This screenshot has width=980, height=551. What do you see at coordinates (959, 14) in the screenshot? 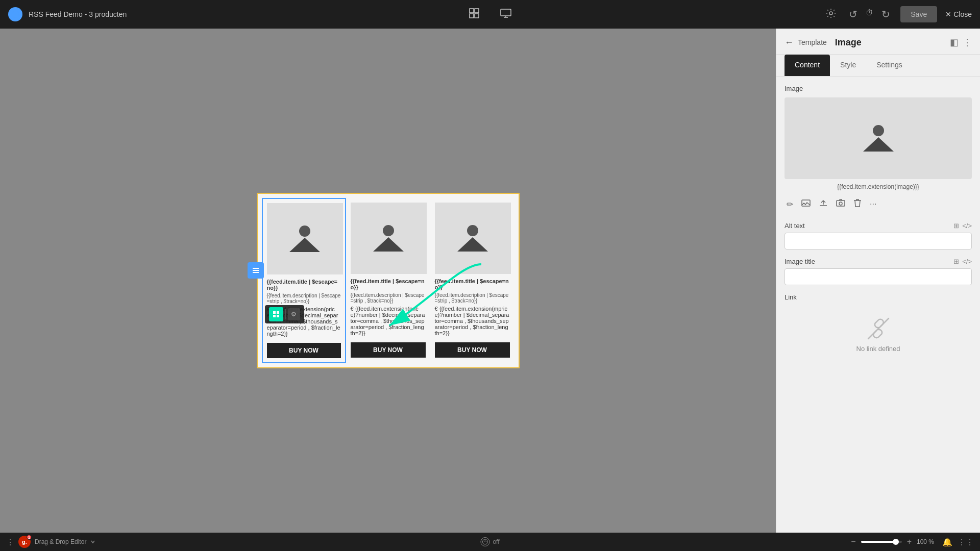
I see `close-button: ✕ Close` at bounding box center [959, 14].